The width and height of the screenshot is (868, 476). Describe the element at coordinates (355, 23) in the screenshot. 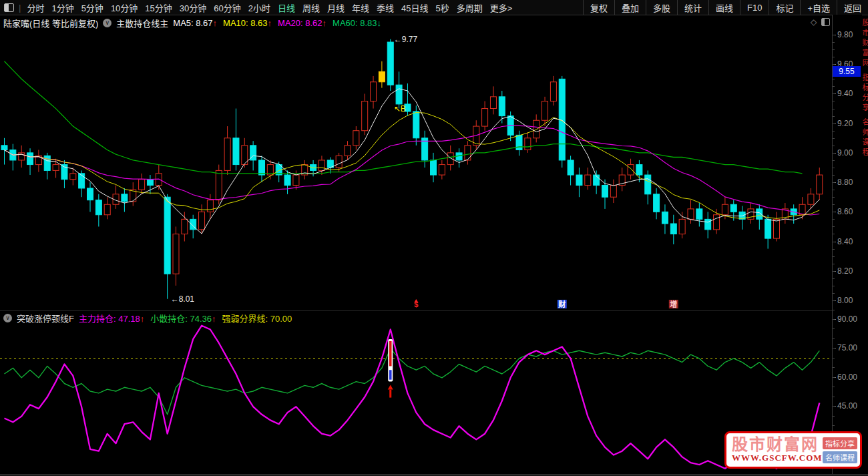

I see `ma-legend-label: MA60: 8.83` at that location.